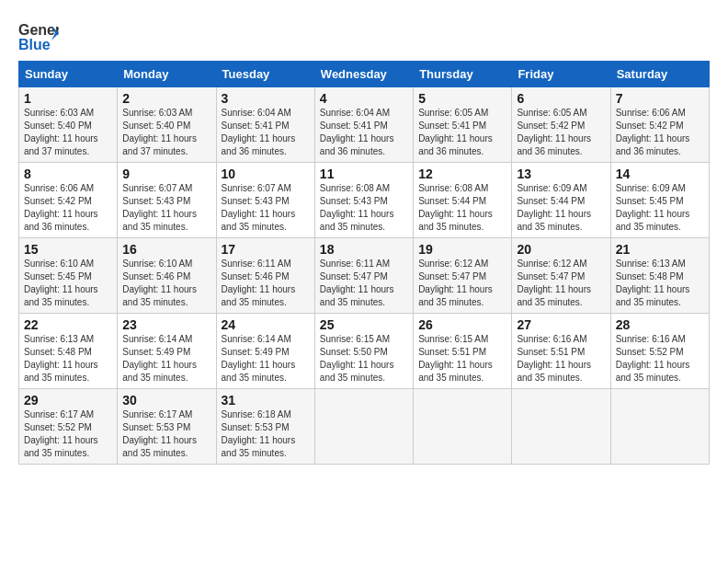  What do you see at coordinates (364, 283) in the screenshot?
I see `day-info: Sunrise: 6:11 AM Sunset: 5:47 PM Dayligh…` at bounding box center [364, 283].